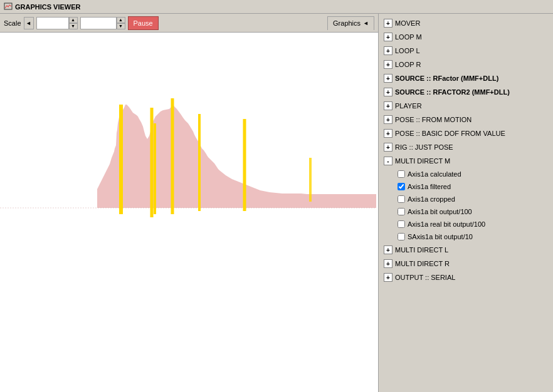  Describe the element at coordinates (466, 23) in the screenshot. I see `tree-item-mover: +MOVER` at that location.